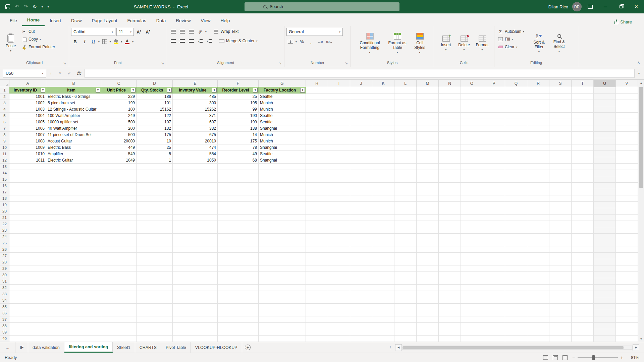 This screenshot has height=362, width=644. Describe the element at coordinates (494, 231) in the screenshot. I see `cell-P23` at that location.